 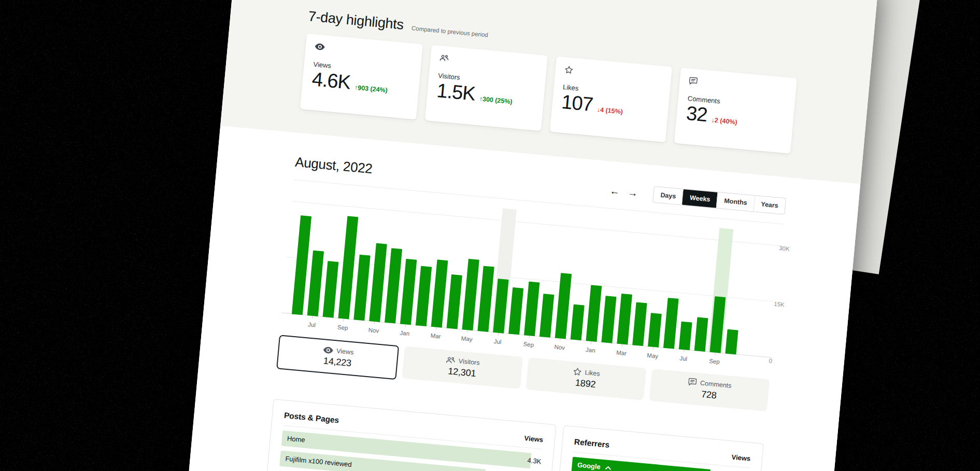 What do you see at coordinates (615, 191) in the screenshot?
I see `previous-period-button: ←` at bounding box center [615, 191].